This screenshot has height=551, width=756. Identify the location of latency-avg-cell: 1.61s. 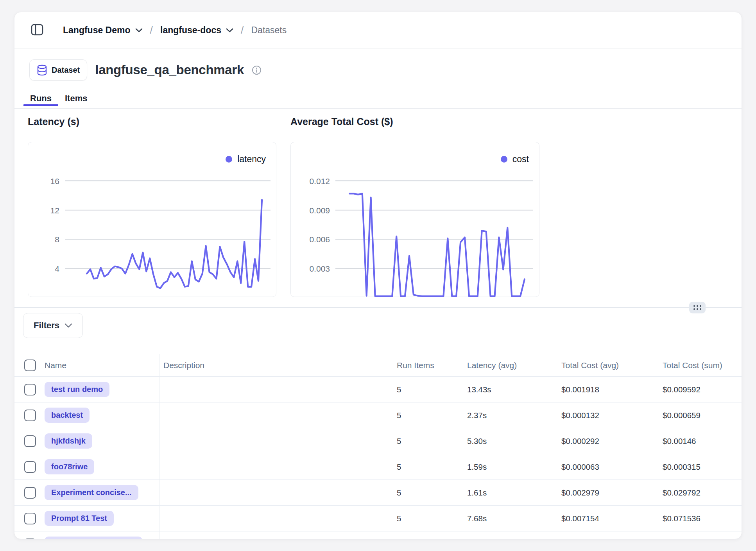
(514, 493).